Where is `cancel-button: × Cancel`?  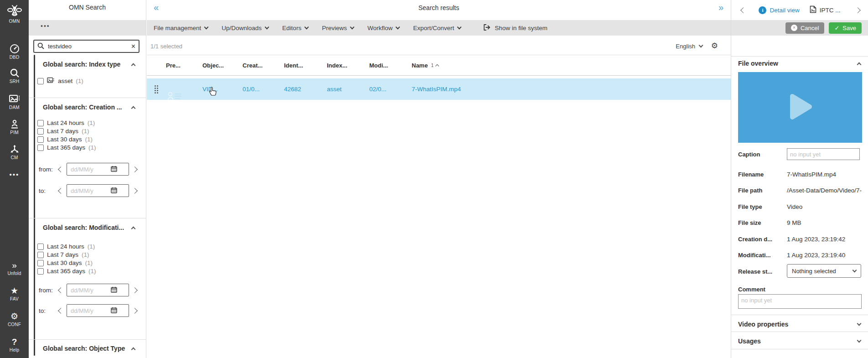 cancel-button: × Cancel is located at coordinates (805, 28).